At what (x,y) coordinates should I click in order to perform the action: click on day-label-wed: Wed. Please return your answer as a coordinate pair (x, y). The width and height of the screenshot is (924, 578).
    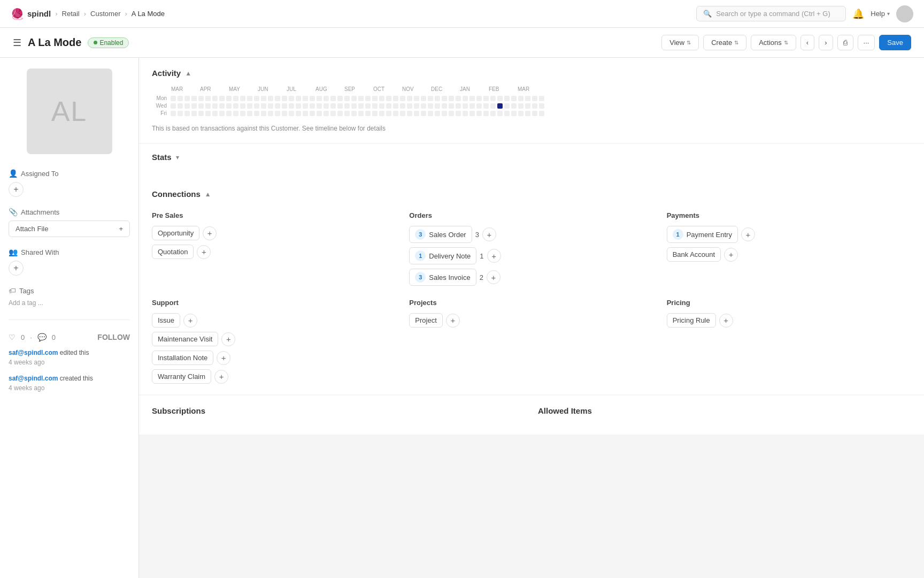
    Looking at the image, I should click on (160, 106).